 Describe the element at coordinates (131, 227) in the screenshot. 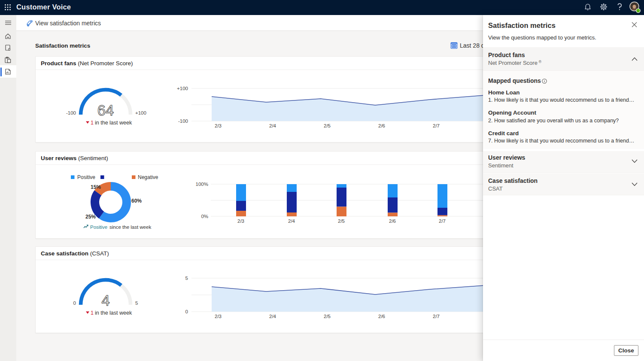

I see `svg-text: since the last week` at that location.